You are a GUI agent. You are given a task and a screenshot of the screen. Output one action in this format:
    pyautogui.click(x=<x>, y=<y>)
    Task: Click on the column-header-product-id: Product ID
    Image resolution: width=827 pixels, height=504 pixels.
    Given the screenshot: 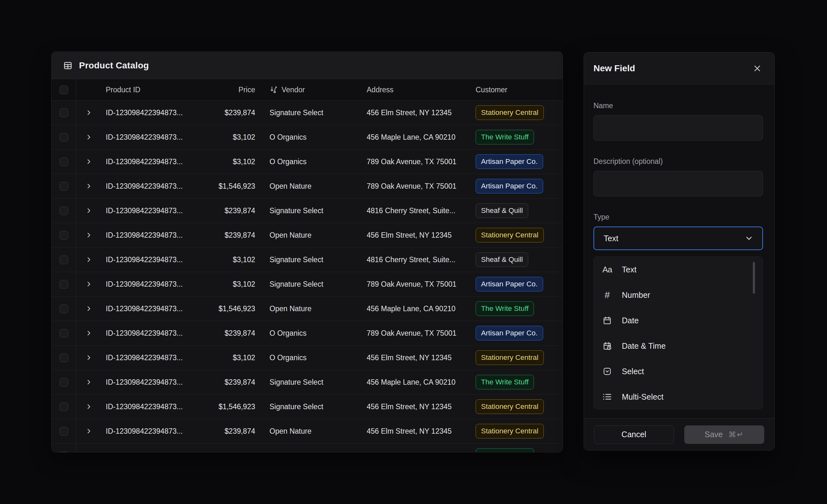 What is the action you would take?
    pyautogui.click(x=158, y=90)
    